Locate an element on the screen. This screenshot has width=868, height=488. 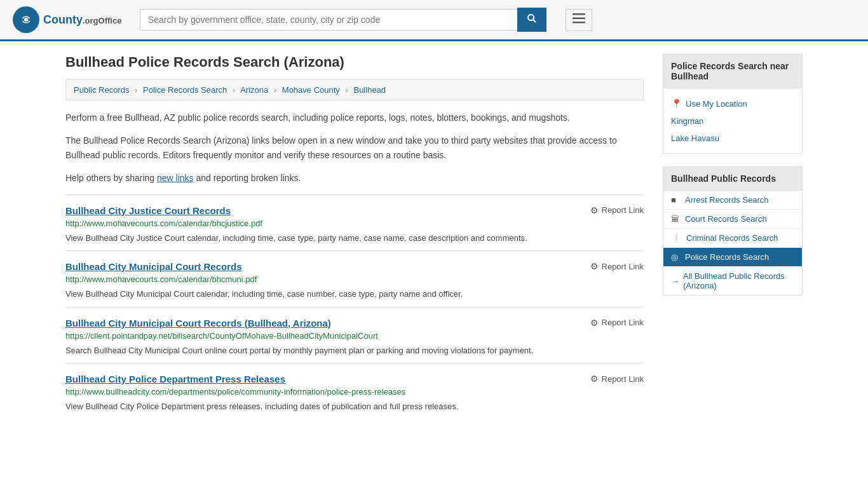
breadcrumb-bullhead: Bullhead is located at coordinates (370, 90).